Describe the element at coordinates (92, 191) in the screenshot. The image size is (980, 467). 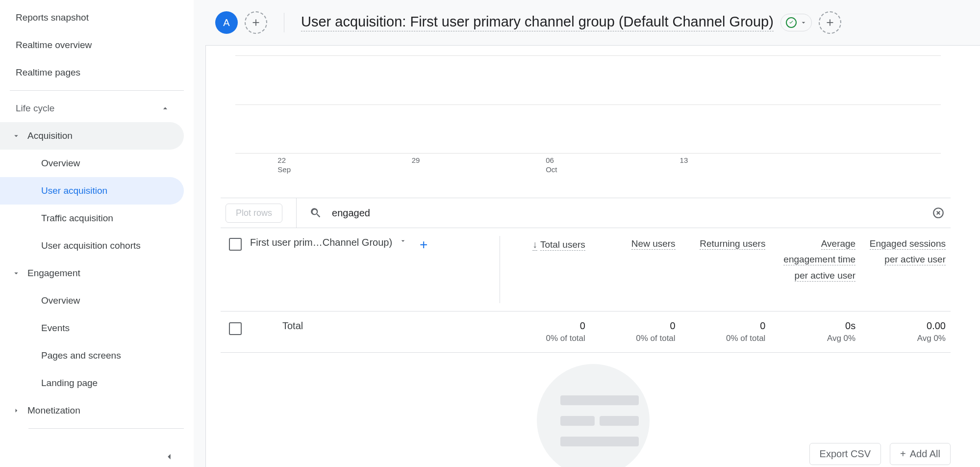
I see `nav-user-acquisition: User acquisition` at that location.